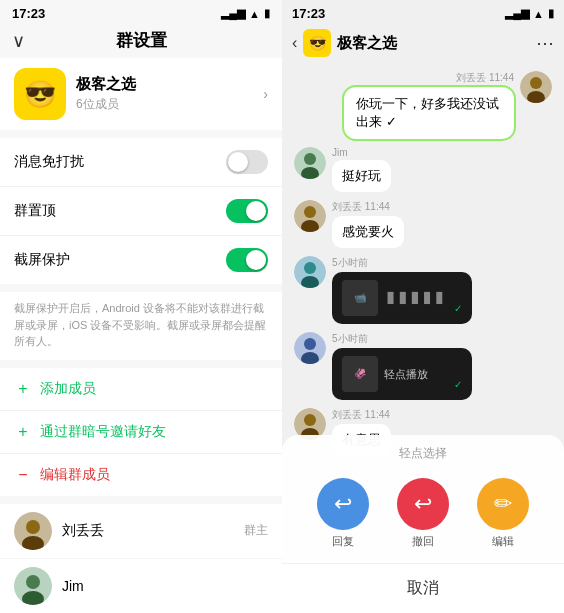 The height and width of the screenshot is (613, 564). Describe the element at coordinates (141, 432) in the screenshot. I see `invite-friend-row: + 通过群暗号邀请好友` at that location.